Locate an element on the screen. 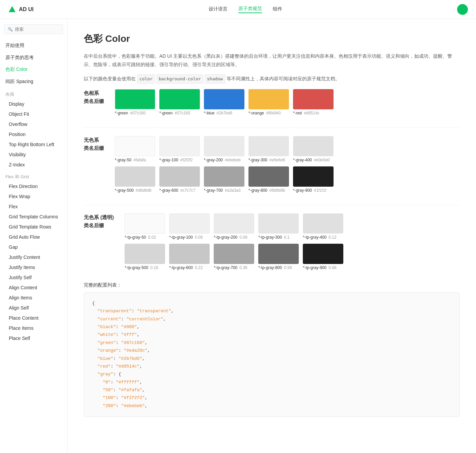 The width and height of the screenshot is (476, 453). search-box: 🔍 is located at coordinates (34, 29).